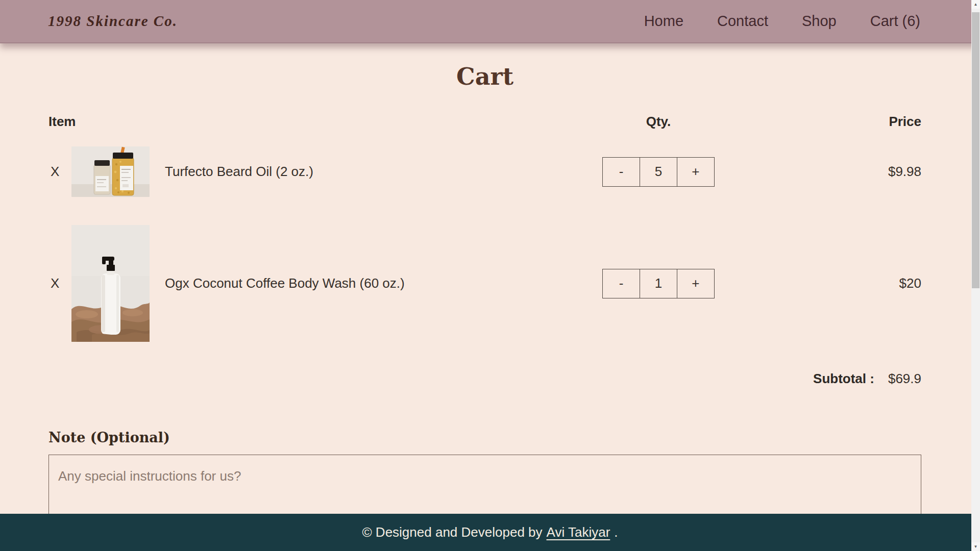  Describe the element at coordinates (844, 379) in the screenshot. I see `subtotal-label: Subtotal :` at that location.